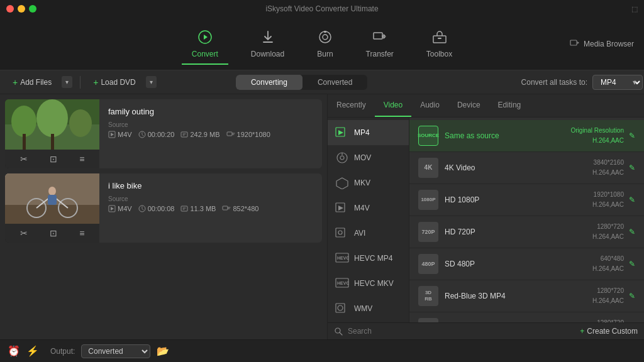  What do you see at coordinates (254, 134) in the screenshot?
I see `resolution-value-1: 1920*1080` at bounding box center [254, 134].